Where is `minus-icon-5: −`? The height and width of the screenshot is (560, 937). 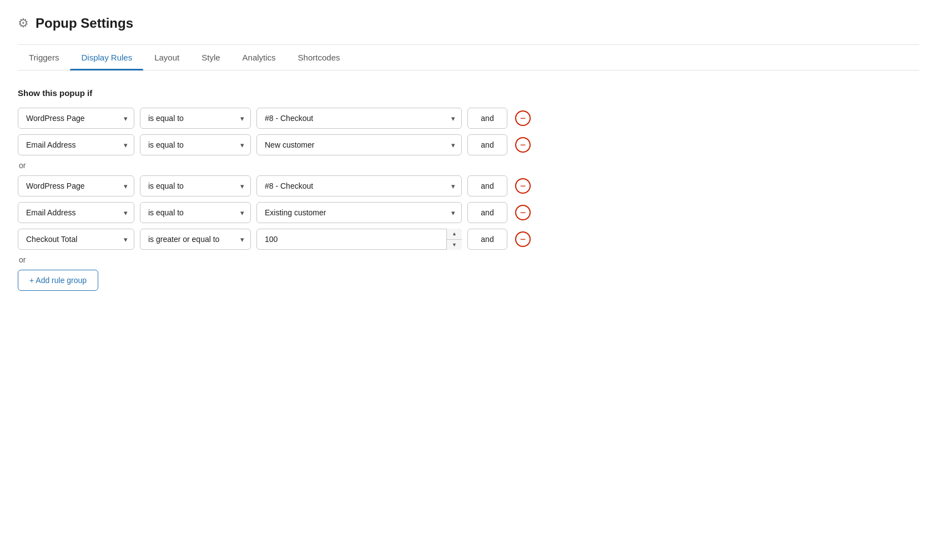 minus-icon-5: − is located at coordinates (523, 239).